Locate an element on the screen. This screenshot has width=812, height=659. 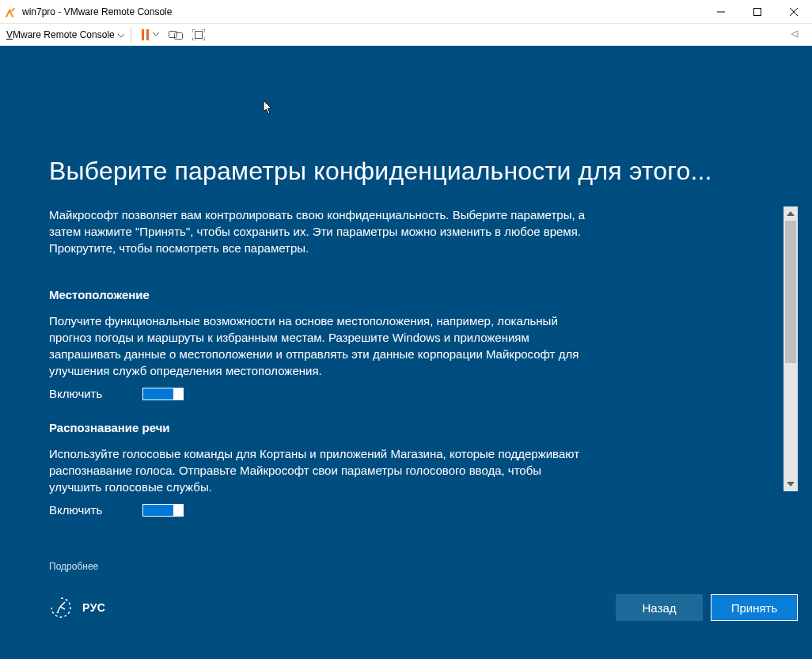
setting-speech: Распознавание речи Используйте голосовые… is located at coordinates (412, 468).